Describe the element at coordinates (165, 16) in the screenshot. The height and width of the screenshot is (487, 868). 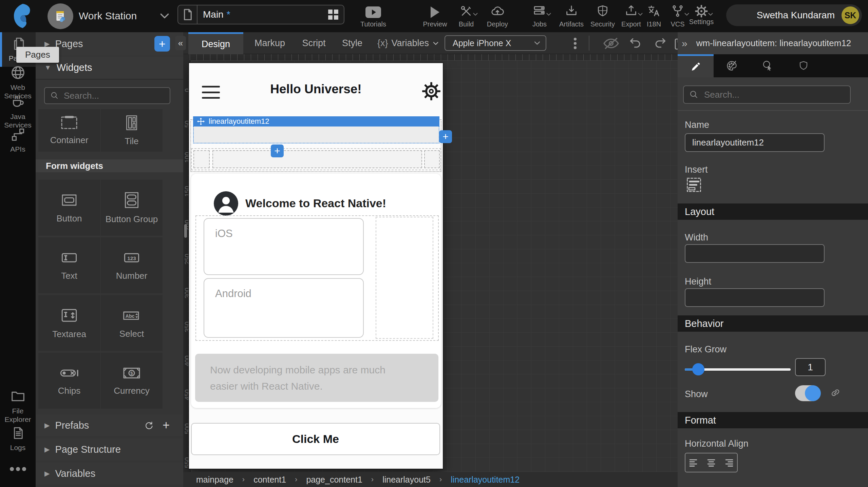
I see `project-chevron-down-icon` at that location.